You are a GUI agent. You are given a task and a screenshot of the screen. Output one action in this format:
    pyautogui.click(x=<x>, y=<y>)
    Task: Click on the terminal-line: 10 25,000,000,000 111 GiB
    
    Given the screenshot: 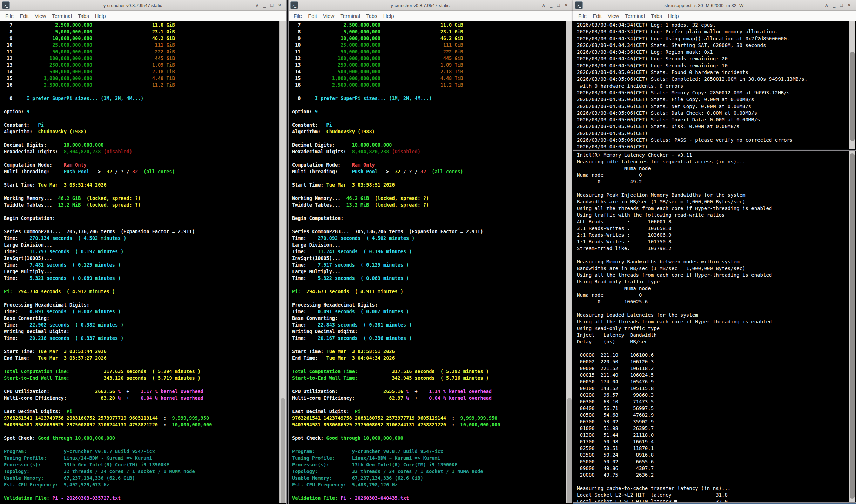 What is the action you would take?
    pyautogui.click(x=396, y=45)
    